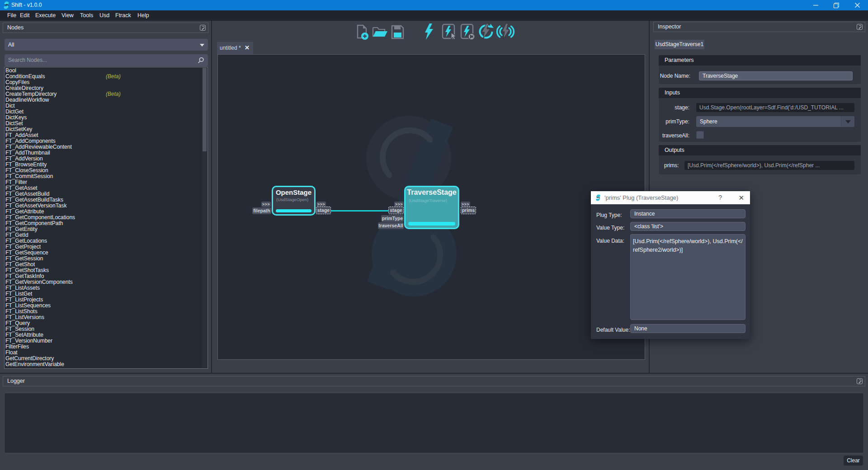  I want to click on node-subtitle: (UsdStageOpen), so click(292, 200).